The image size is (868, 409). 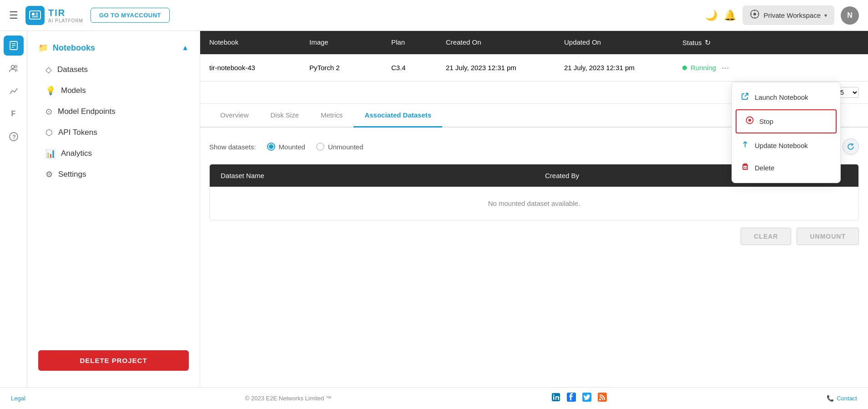 I want to click on unmount-button: UNMOUNT, so click(x=828, y=236).